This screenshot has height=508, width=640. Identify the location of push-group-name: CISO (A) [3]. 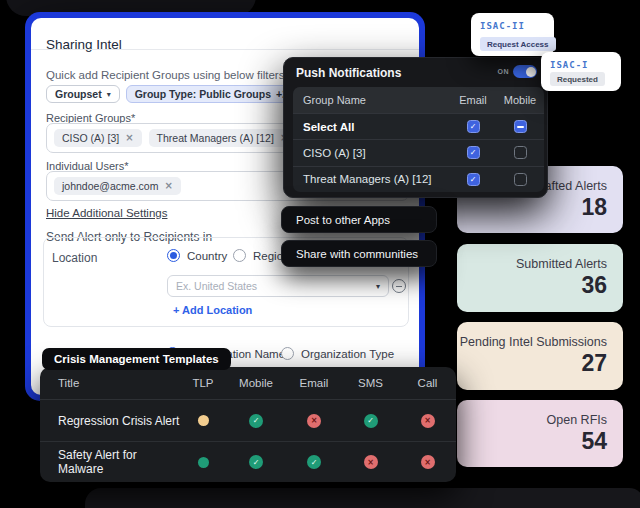
(376, 153).